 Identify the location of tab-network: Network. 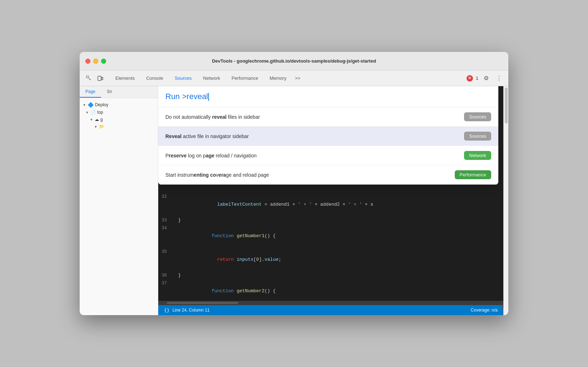
(212, 78).